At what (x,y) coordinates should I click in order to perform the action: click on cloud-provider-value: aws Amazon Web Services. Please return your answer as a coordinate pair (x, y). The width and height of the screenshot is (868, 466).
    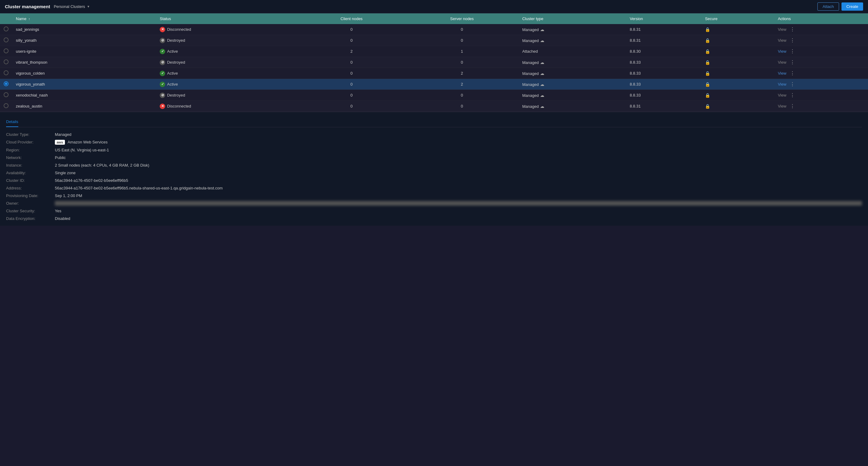
    Looking at the image, I should click on (458, 142).